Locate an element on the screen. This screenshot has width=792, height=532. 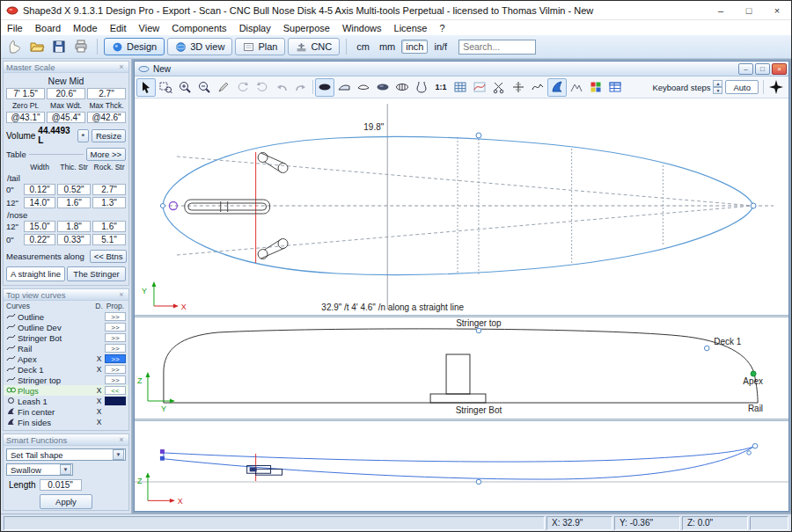
redo-icon is located at coordinates (301, 88).